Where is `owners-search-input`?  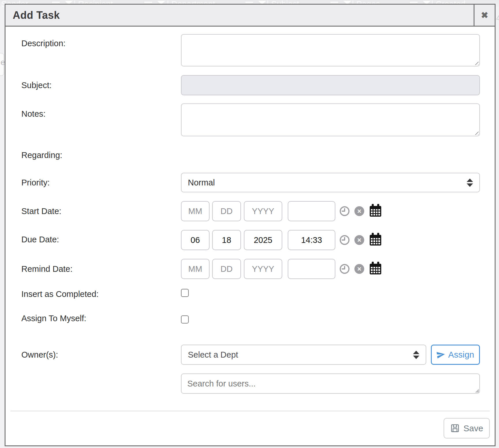
owners-search-input is located at coordinates (330, 384).